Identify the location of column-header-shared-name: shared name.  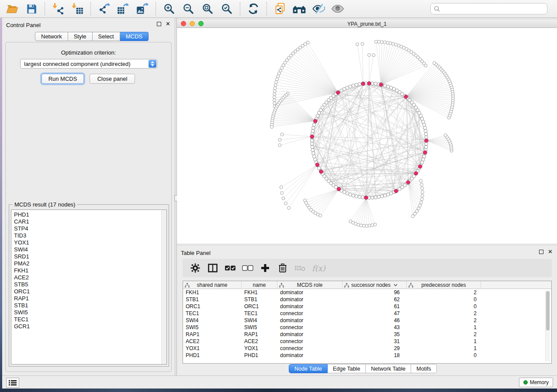
(212, 285).